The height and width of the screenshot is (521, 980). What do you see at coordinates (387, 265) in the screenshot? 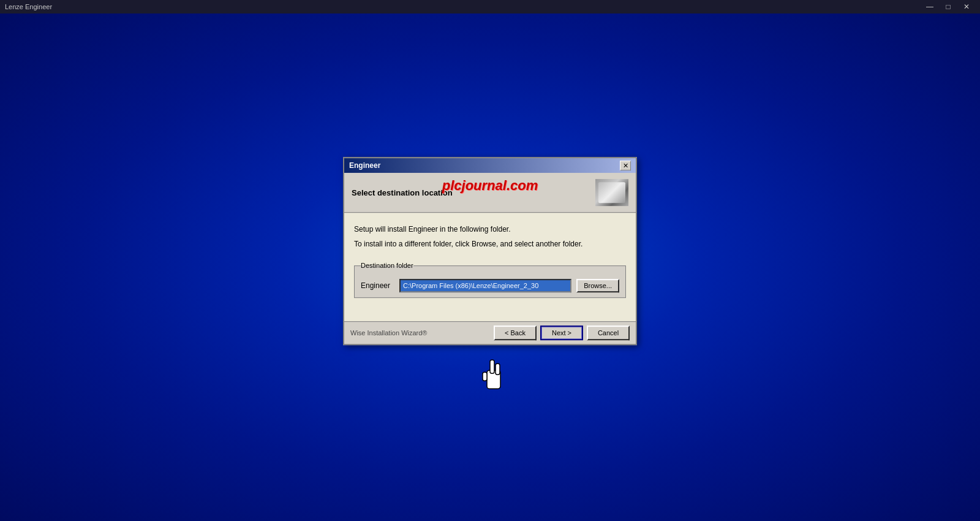
I see `folder-group-legend: Destination folder` at bounding box center [387, 265].